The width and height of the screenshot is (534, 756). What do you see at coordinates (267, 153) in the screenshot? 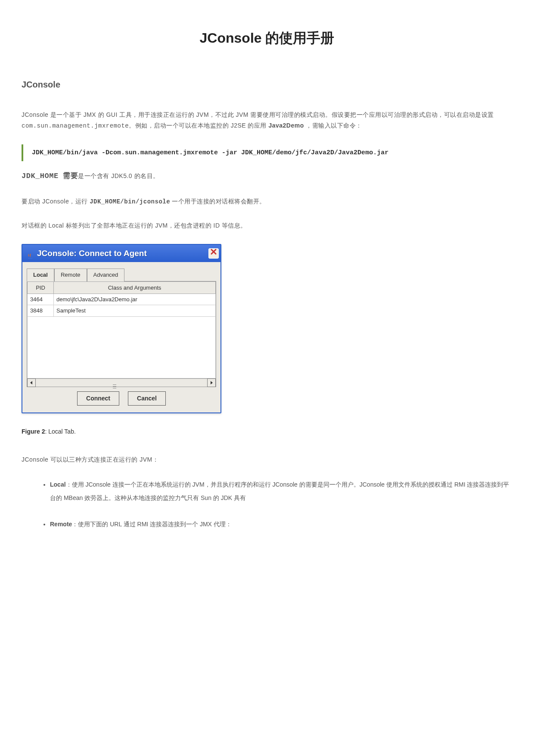
I see `command-block: JDK_HOME/bin/java -Dcom.sun.management.j…` at bounding box center [267, 153].